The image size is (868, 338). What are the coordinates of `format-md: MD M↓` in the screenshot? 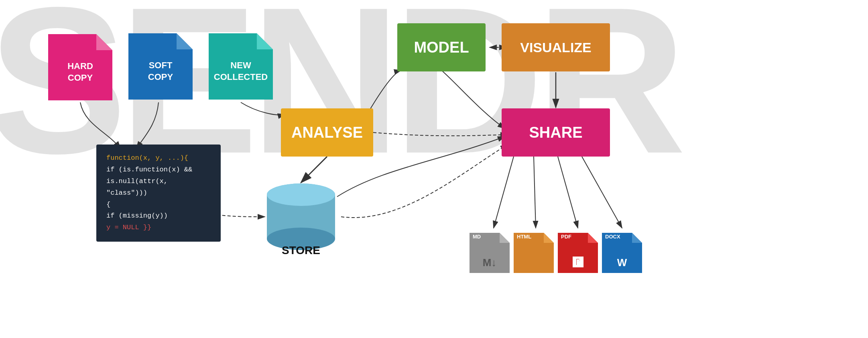 It's located at (490, 249).